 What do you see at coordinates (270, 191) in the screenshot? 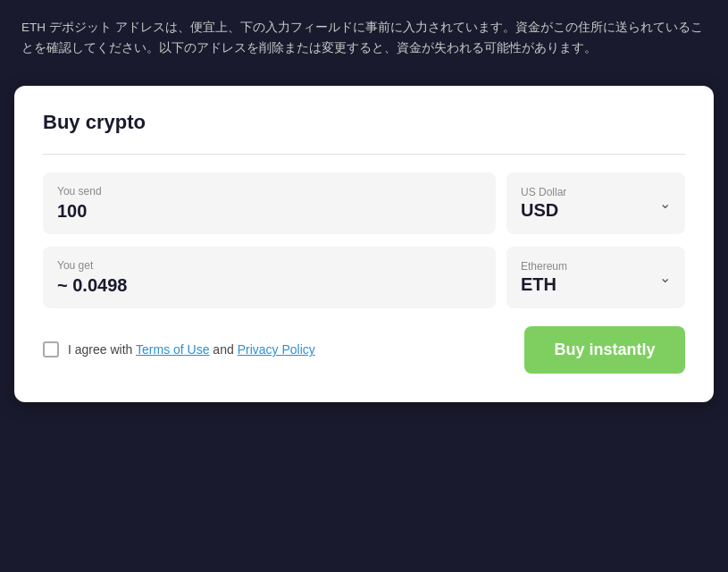
I see `send-label: You send` at bounding box center [270, 191].